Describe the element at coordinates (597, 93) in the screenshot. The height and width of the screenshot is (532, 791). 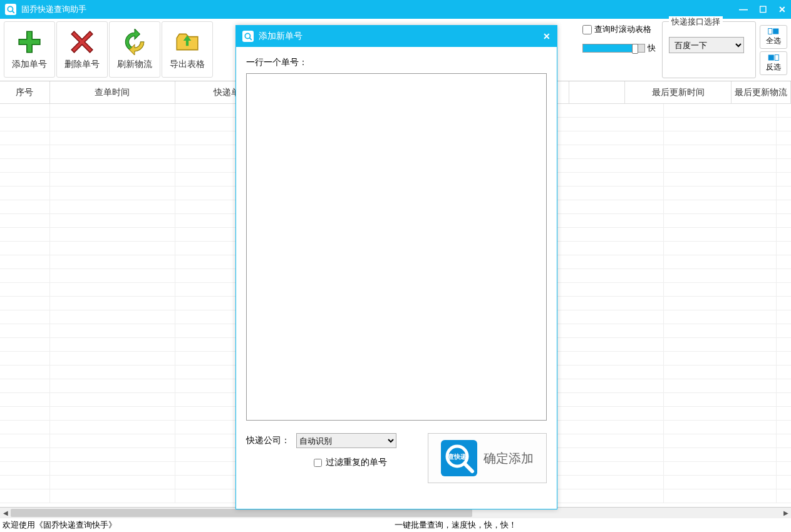
I see `col-blank4` at that location.